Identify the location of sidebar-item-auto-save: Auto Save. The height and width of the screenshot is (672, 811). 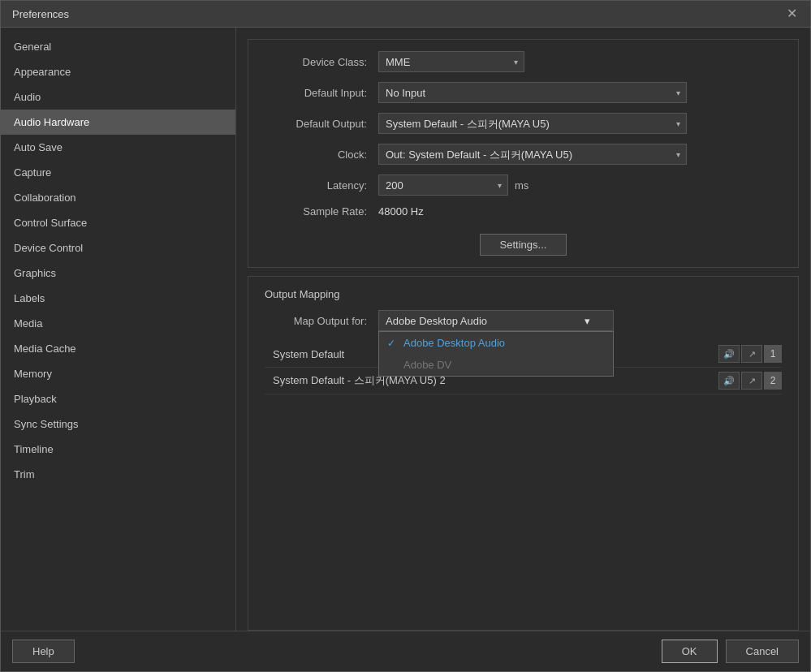
(119, 148).